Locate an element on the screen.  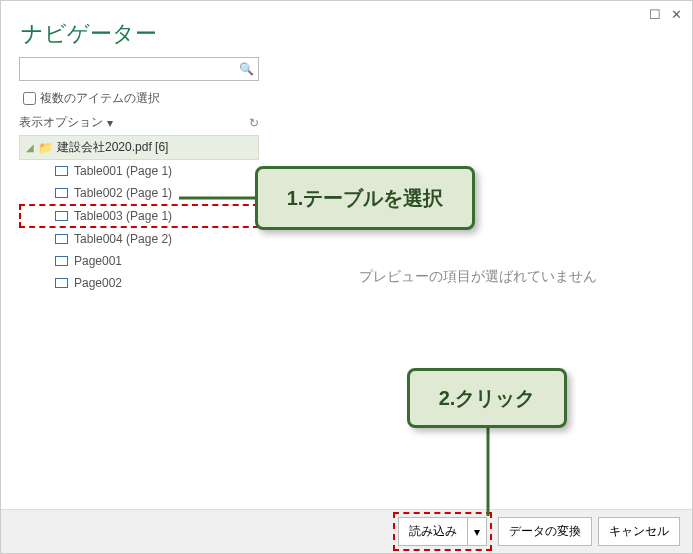
tree-root: ◢ 📁 建設会社2020.pdf [6] is located at coordinates (139, 148).